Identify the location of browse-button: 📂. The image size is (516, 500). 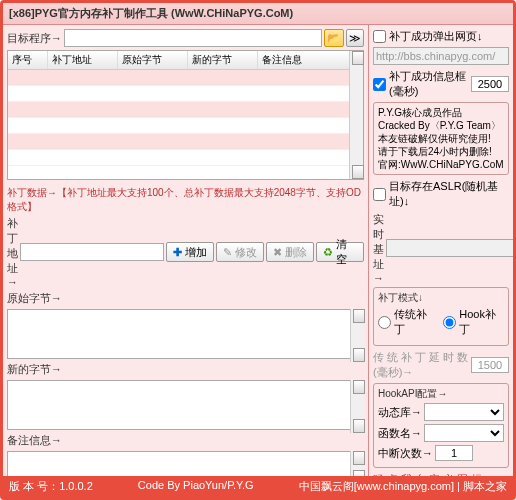
(334, 38).